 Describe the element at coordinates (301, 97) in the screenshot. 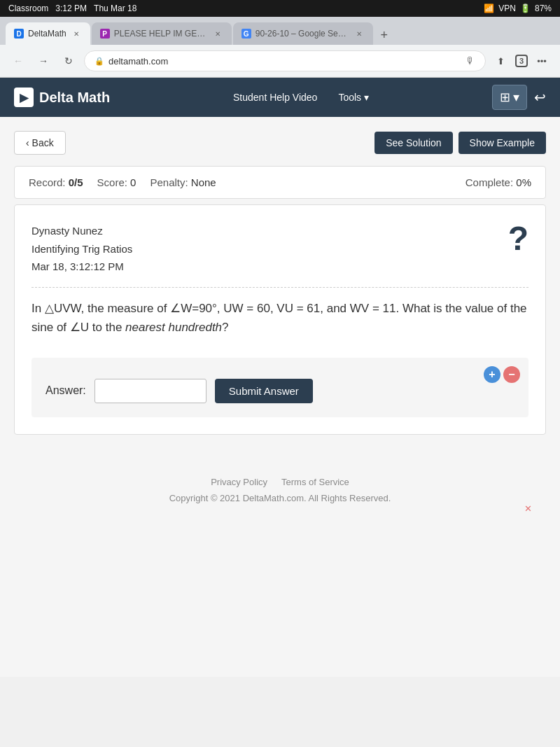

I see `dm-header-center: Student Help Video Tools ▾` at that location.